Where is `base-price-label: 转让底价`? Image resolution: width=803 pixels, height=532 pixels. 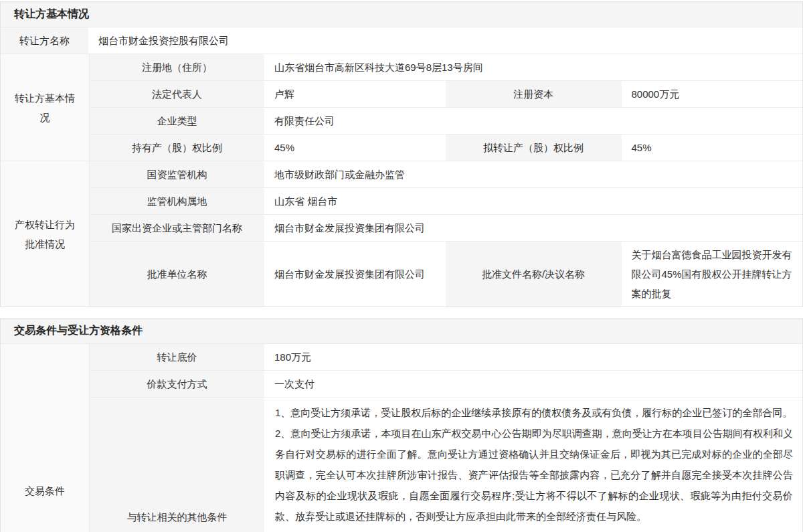 base-price-label: 转让底价 is located at coordinates (178, 357).